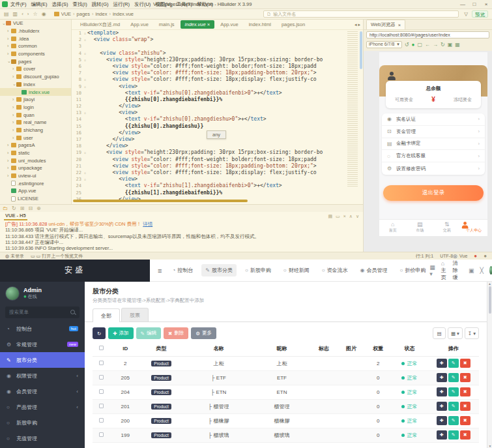 The image size is (492, 448). I want to click on url-bar: http://localhost:8080/#/pages/user/index, so click(427, 35).